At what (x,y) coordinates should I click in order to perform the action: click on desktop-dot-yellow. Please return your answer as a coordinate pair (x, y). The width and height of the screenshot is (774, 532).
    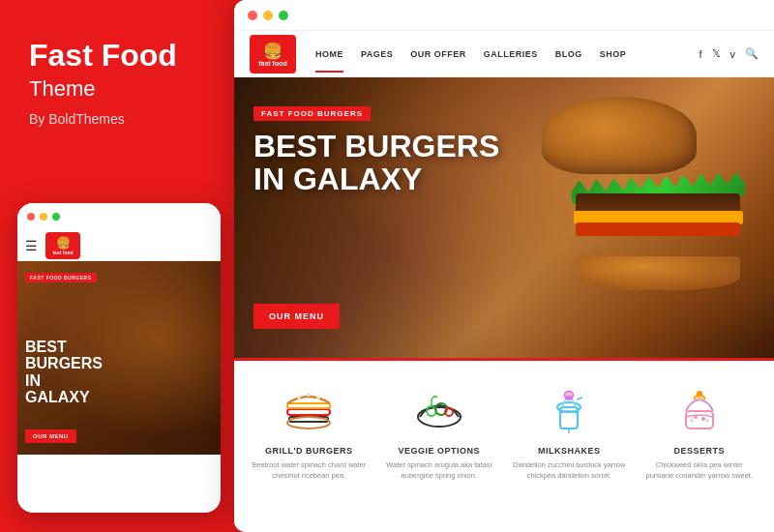
    Looking at the image, I should click on (268, 15).